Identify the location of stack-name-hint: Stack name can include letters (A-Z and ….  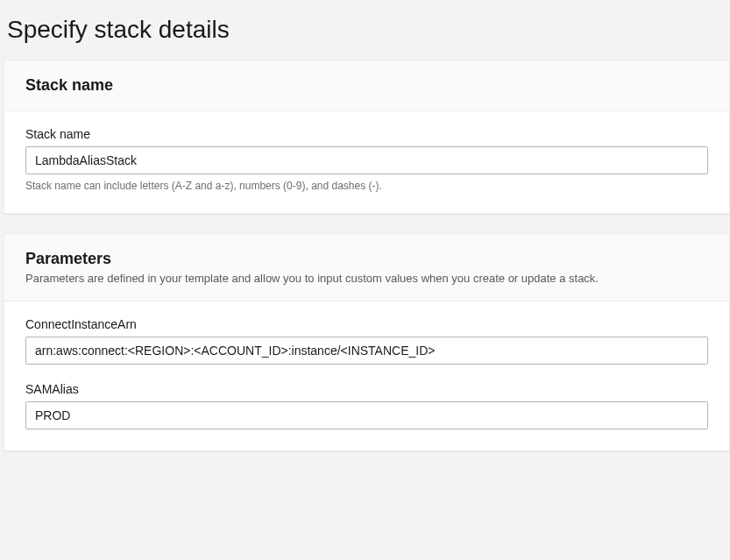
(366, 186).